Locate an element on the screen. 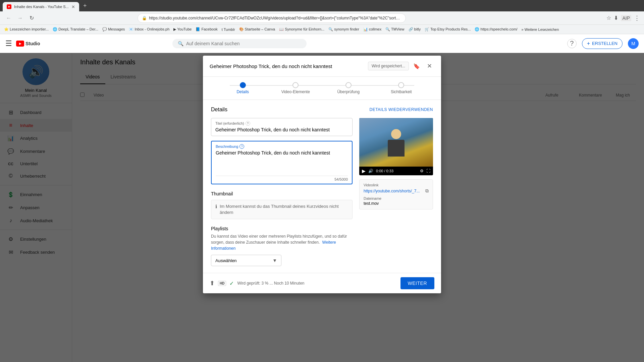 This screenshot has height=362, width=644. modal-close-button: ✕ is located at coordinates (429, 66).